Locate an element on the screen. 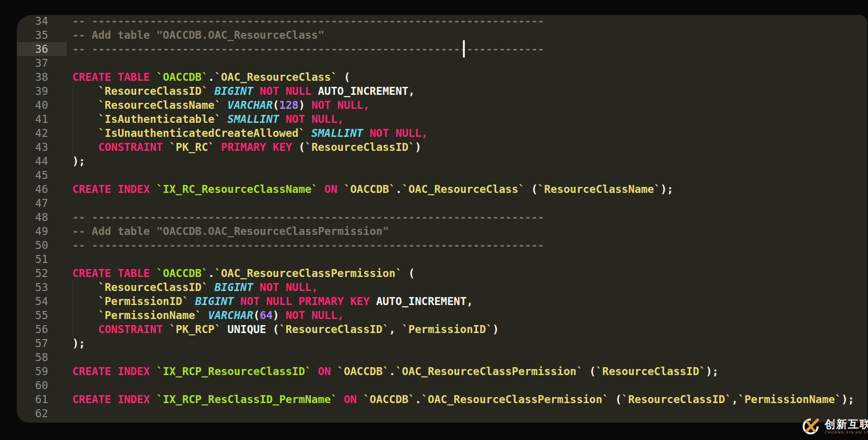  code-line: 41 `IsAuthenticatable` SMALLINT NOT NULL… is located at coordinates (442, 119).